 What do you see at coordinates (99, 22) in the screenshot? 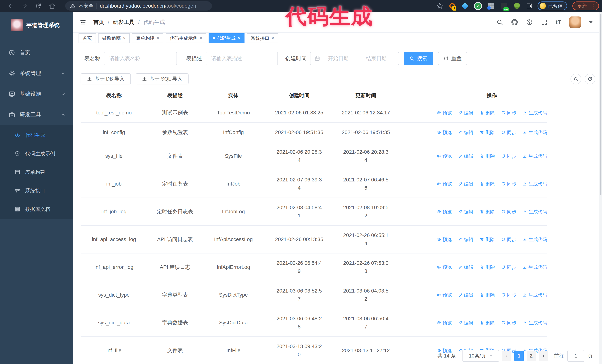
I see `breadcrumb-item: 首页` at bounding box center [99, 22].